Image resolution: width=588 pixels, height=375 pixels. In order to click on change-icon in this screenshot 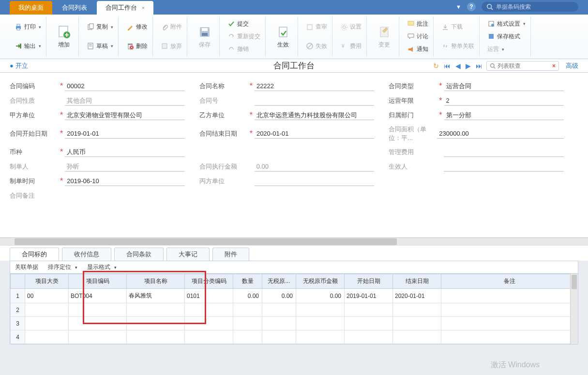, I will do `click(384, 32)`.